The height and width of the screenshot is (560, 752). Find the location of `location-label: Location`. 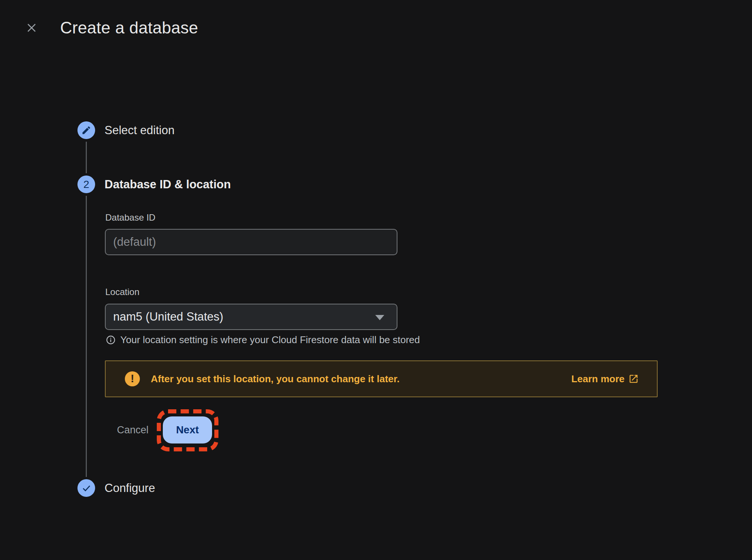

location-label: Location is located at coordinates (123, 292).